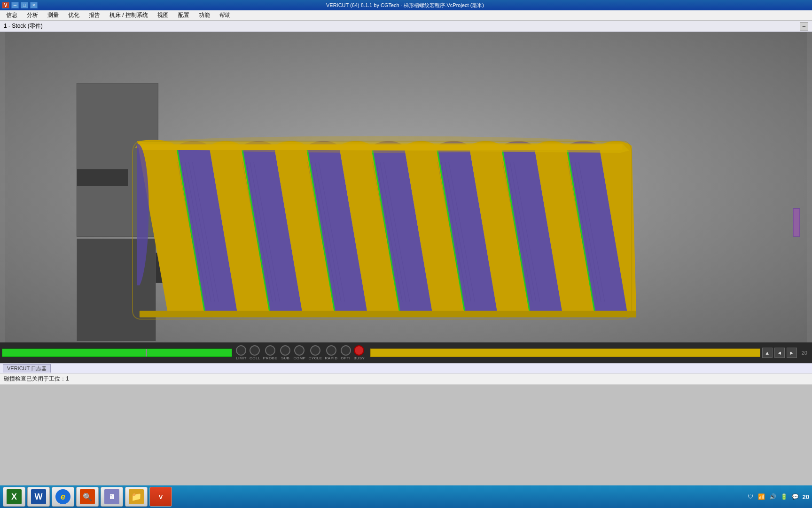 This screenshot has height=508, width=812. Describe the element at coordinates (406, 5) in the screenshot. I see `titlebar: V ─ □ ✕ VERICUT (64) 8.1.1 by CGTech - 梯…` at that location.